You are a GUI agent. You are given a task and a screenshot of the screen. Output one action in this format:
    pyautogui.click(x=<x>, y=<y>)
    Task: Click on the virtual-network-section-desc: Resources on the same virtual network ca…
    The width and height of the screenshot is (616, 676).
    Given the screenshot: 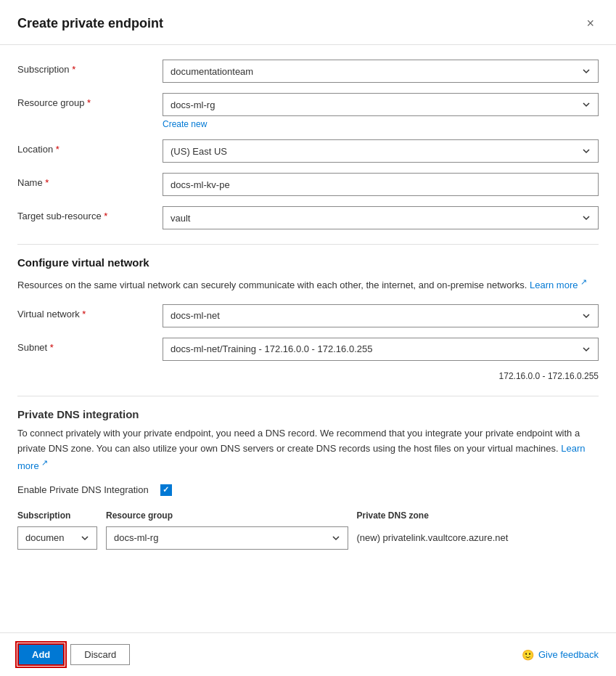 What is the action you would take?
    pyautogui.click(x=308, y=285)
    